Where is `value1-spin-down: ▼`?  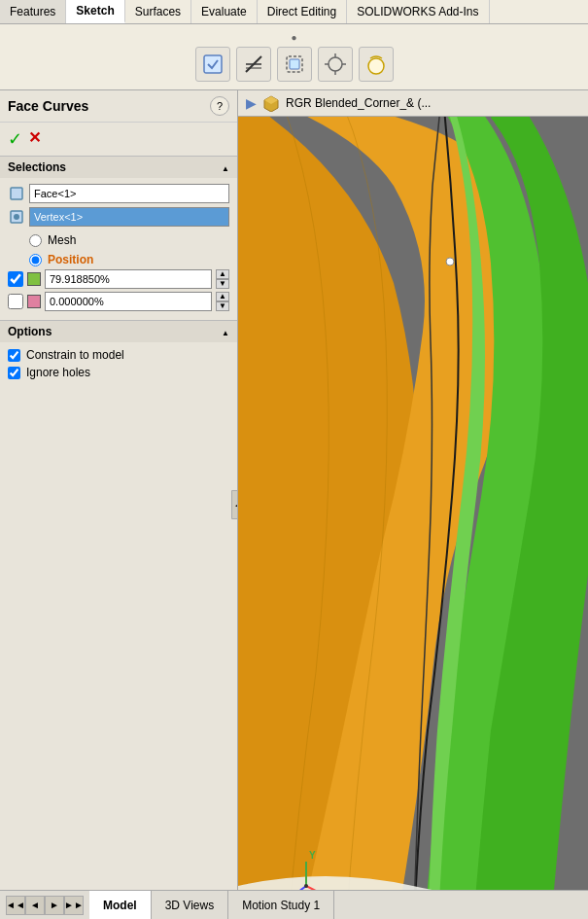
value1-spin-down: ▼ is located at coordinates (223, 284).